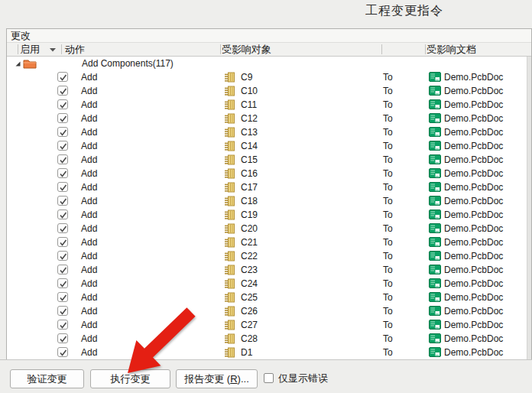 The width and height of the screenshot is (532, 393). What do you see at coordinates (269, 242) in the screenshot?
I see `change-row: Add C21 To` at bounding box center [269, 242].